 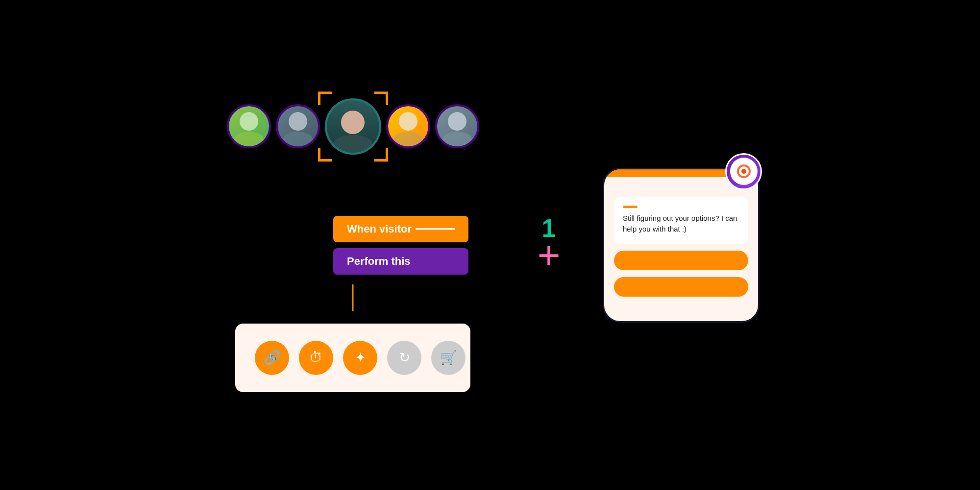 What do you see at coordinates (353, 126) in the screenshot?
I see `avatar-row` at bounding box center [353, 126].